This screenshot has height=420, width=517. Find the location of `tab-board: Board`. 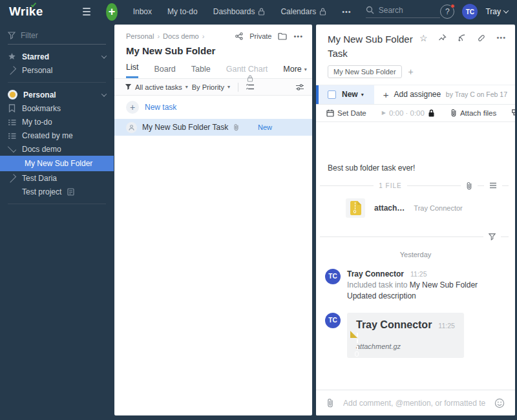

tab-board: Board is located at coordinates (164, 71).